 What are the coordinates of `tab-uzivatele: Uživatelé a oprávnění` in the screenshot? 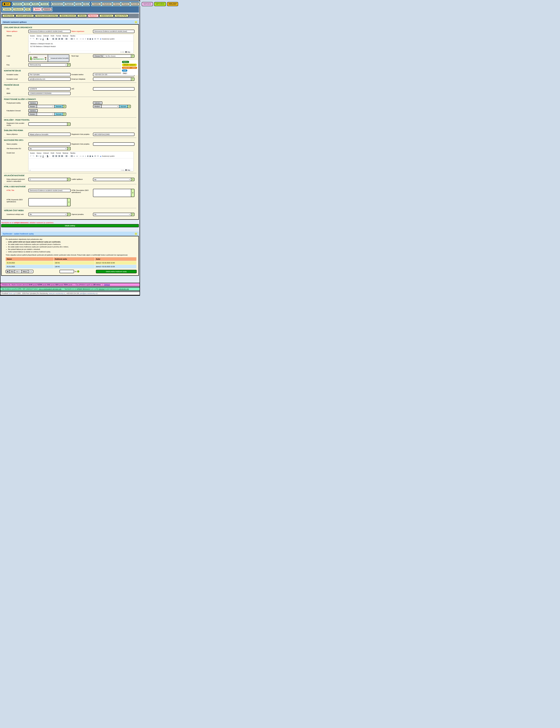 It's located at (25, 16).